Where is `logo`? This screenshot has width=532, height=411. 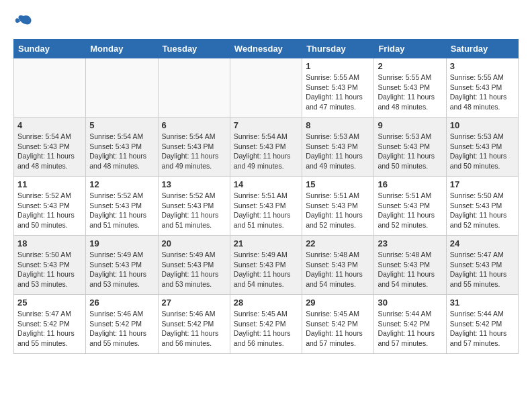 logo is located at coordinates (25, 23).